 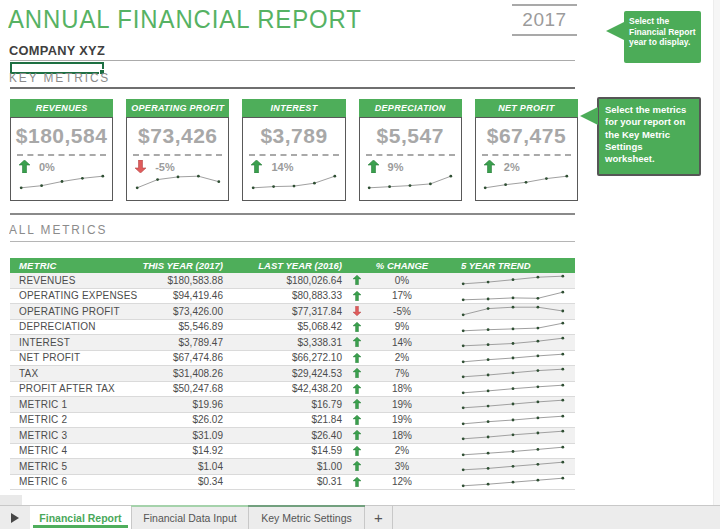 What do you see at coordinates (292, 266) in the screenshot?
I see `table-header-row: METRIC THIS YEAR (2017) LAST YEAR (2016)…` at bounding box center [292, 266].